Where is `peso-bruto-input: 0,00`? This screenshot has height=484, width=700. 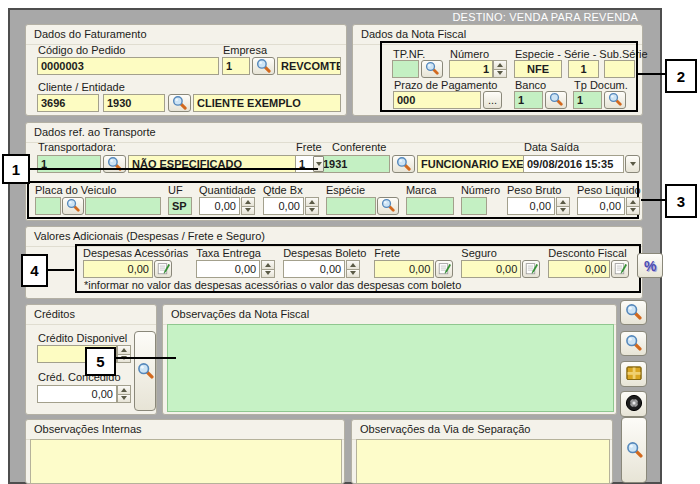
peso-bruto-input: 0,00 is located at coordinates (531, 206).